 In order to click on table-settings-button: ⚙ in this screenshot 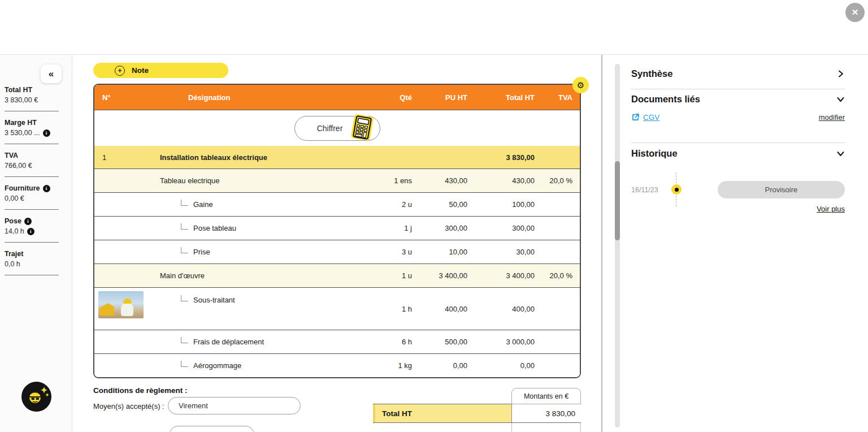, I will do `click(581, 85)`.